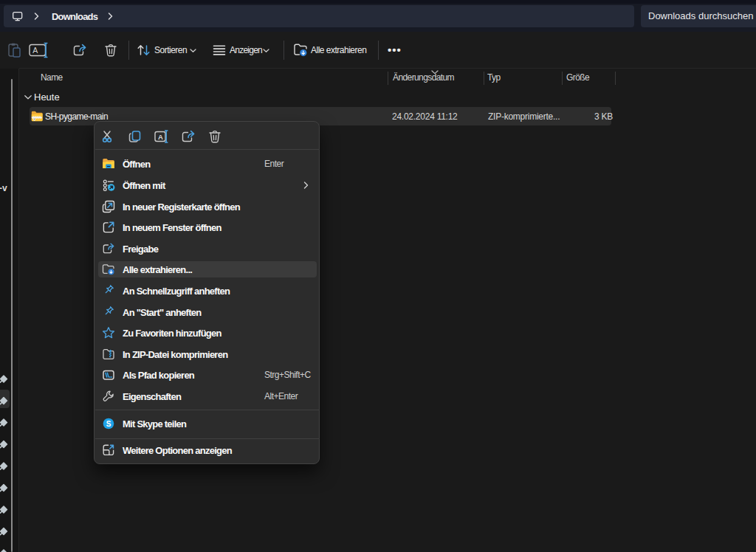 This screenshot has height=552, width=756. Describe the element at coordinates (108, 424) in the screenshot. I see `svg-text: S` at that location.